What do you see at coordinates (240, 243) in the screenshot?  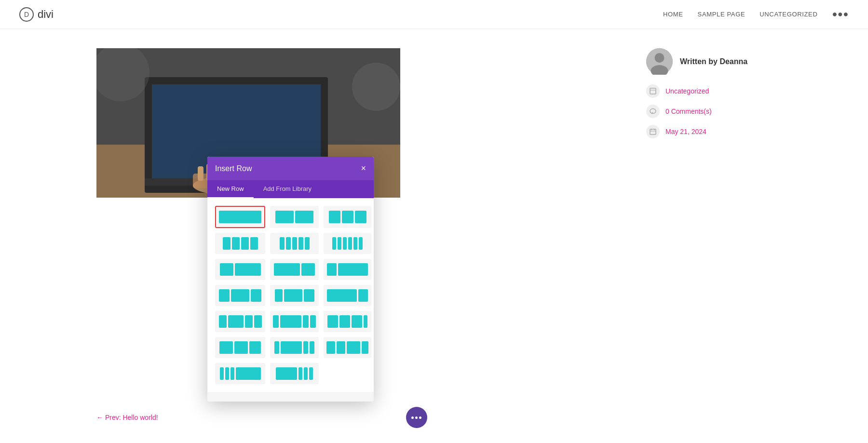 I see `layout-4col` at bounding box center [240, 243].